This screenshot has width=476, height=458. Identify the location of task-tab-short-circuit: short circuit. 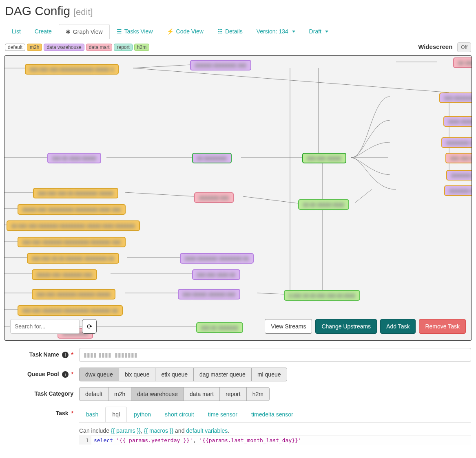
(179, 414).